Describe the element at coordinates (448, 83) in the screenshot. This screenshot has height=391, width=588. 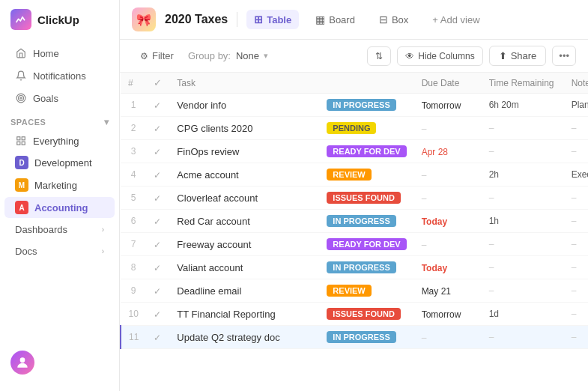
I see `col-header-due: Due Date` at that location.